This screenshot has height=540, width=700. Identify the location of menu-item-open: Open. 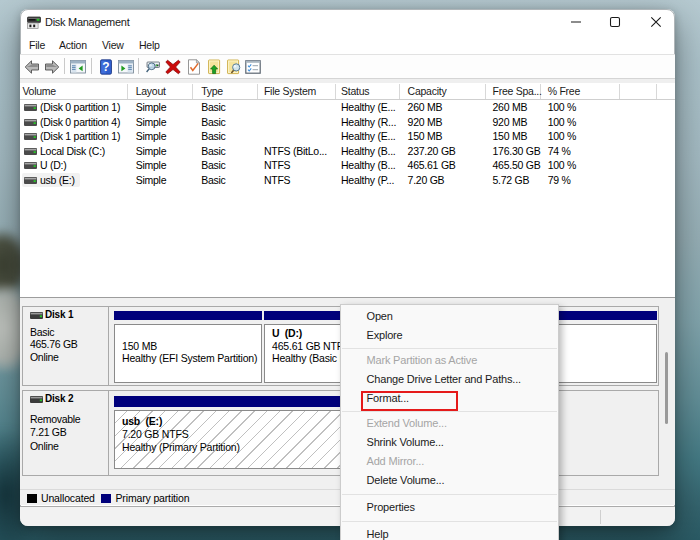
(450, 316).